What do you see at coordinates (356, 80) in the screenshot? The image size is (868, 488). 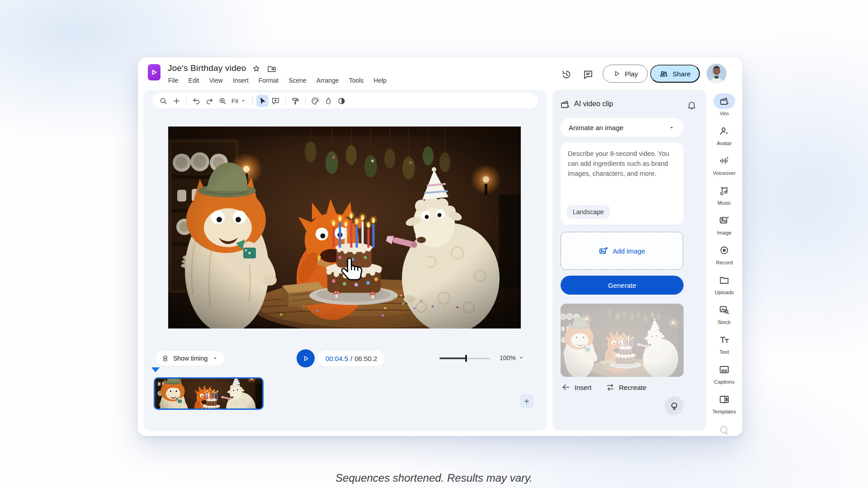 I see `menu-tools: Tools` at bounding box center [356, 80].